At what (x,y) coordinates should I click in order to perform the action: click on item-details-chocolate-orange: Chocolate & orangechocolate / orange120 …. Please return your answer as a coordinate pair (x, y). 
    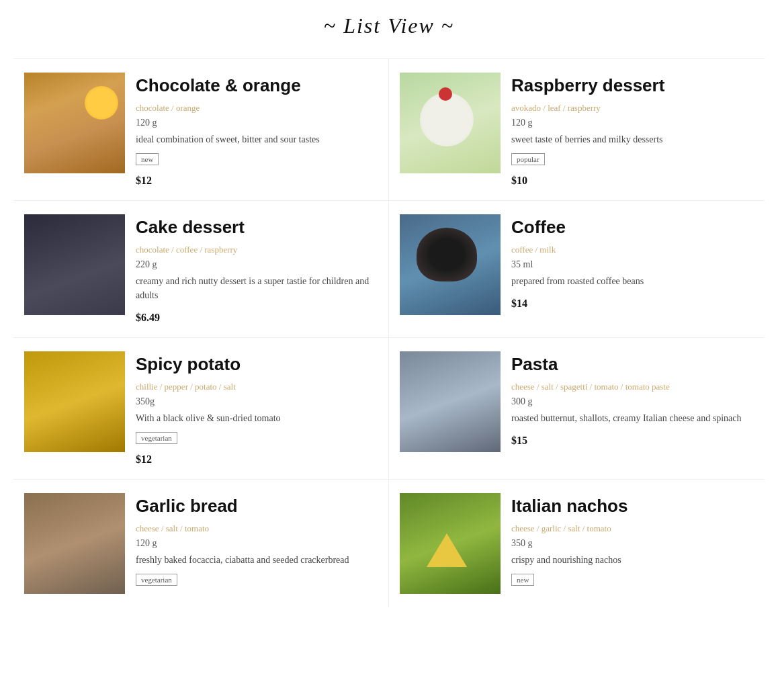
    Looking at the image, I should click on (257, 130).